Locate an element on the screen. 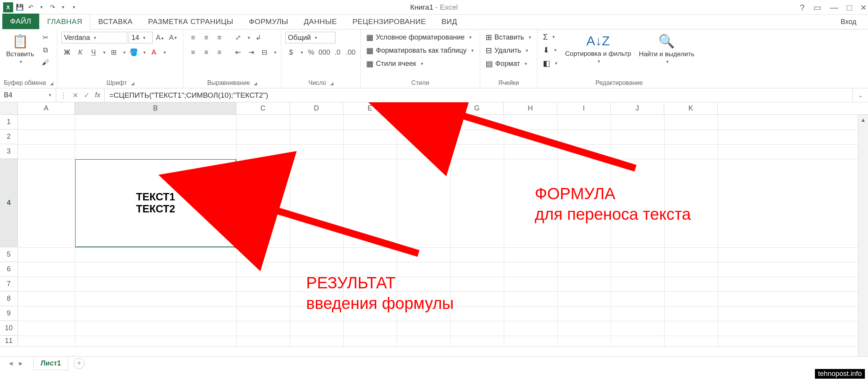  expand-formula-bar-button: ⌄ is located at coordinates (860, 95).